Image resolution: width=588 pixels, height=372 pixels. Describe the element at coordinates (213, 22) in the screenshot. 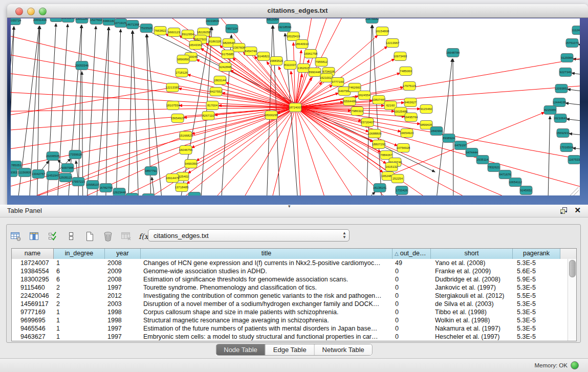

I see `network-node: 16033809` at that location.